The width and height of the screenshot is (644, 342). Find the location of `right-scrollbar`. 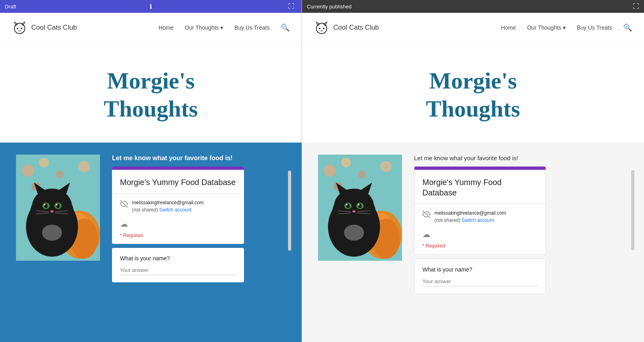

right-scrollbar is located at coordinates (633, 210).